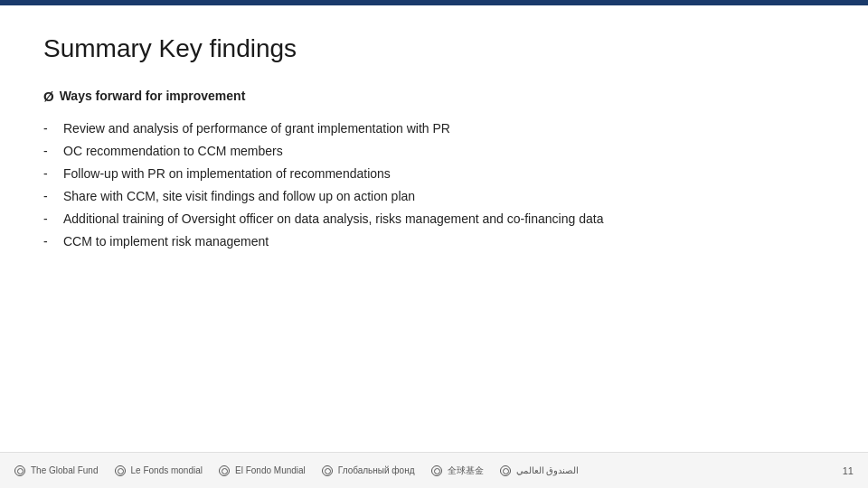 Image resolution: width=868 pixels, height=488 pixels. Describe the element at coordinates (444, 197) in the screenshot. I see `bullet-text: Share with CCM, site visit findings and …` at that location.